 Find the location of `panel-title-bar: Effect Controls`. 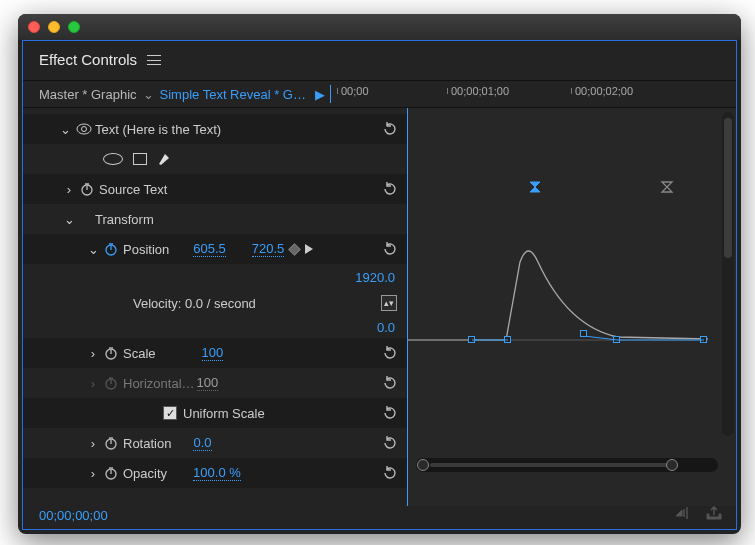

panel-title-bar: Effect Controls is located at coordinates (380, 60).